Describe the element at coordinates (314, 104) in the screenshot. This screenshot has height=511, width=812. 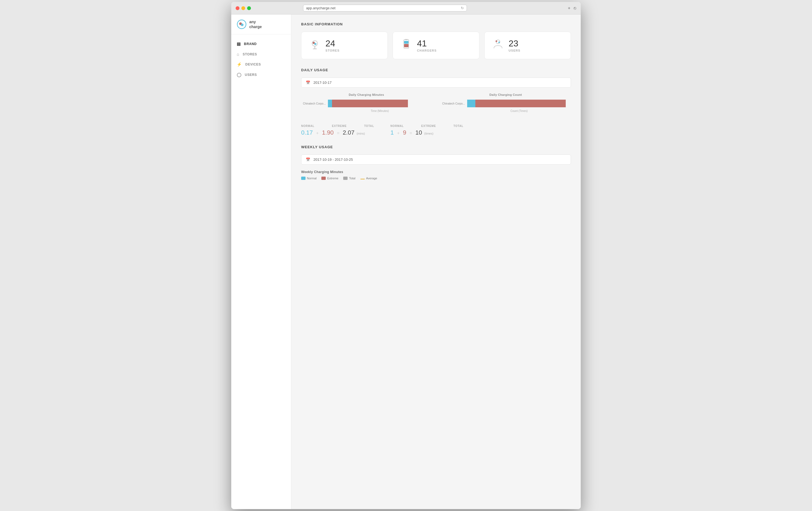
I see `daily-minutes-bar-label: Chinatech Corpo...` at that location.